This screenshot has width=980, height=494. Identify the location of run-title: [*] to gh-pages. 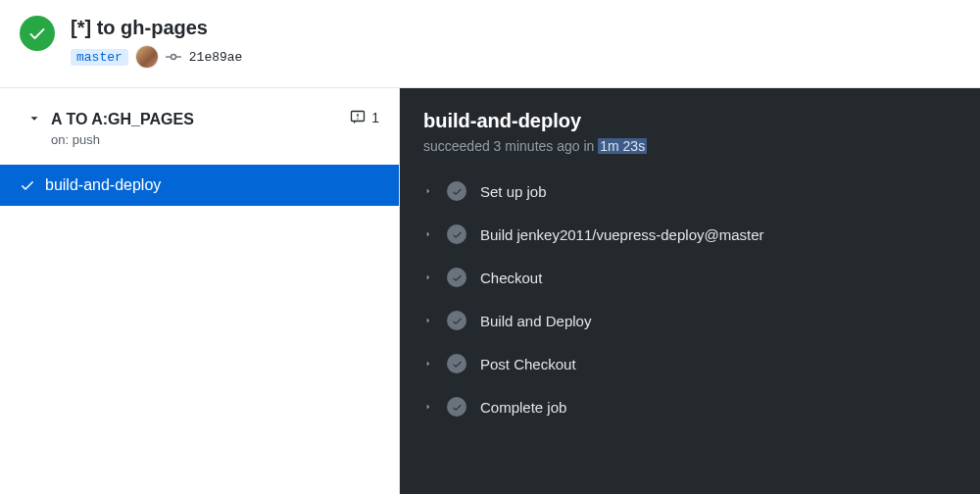
(157, 27).